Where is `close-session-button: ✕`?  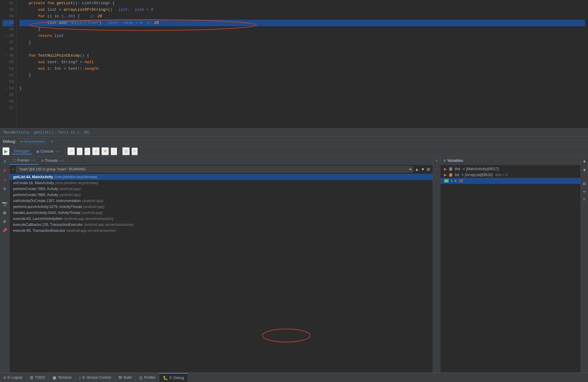 close-session-button: ✕ is located at coordinates (52, 141).